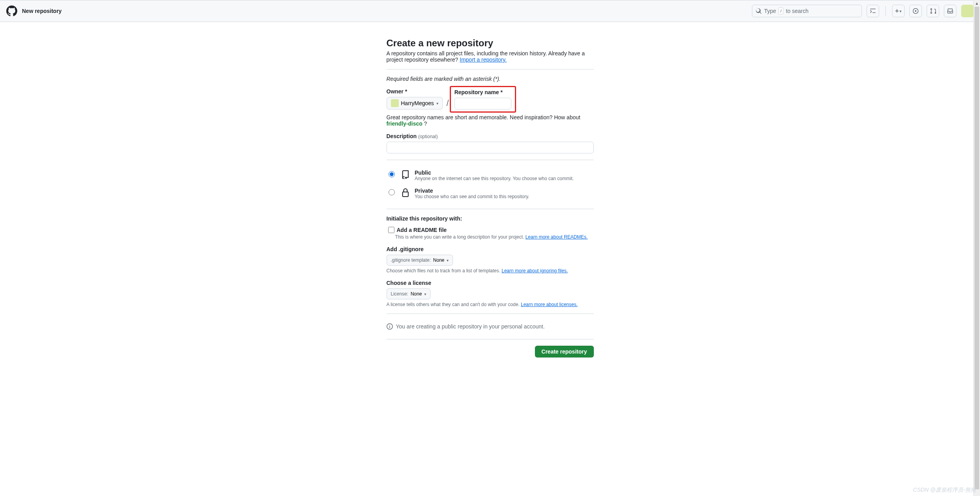 The width and height of the screenshot is (980, 496). What do you see at coordinates (490, 198) in the screenshot?
I see `main-content: Create a new repository A repository con…` at bounding box center [490, 198].